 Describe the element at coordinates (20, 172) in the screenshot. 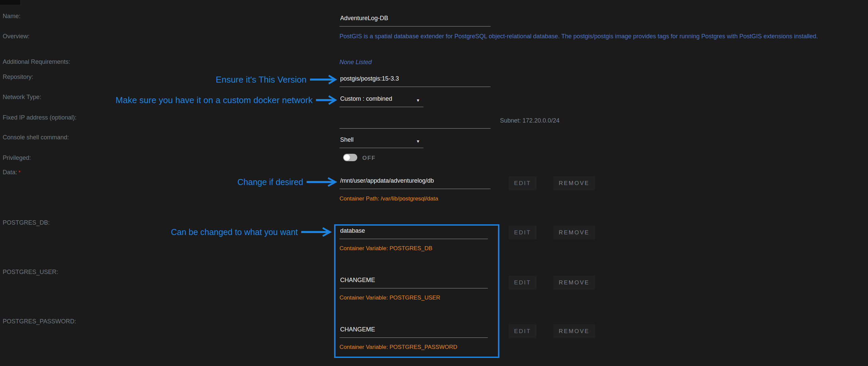

I see `required-asterisk: *` at that location.